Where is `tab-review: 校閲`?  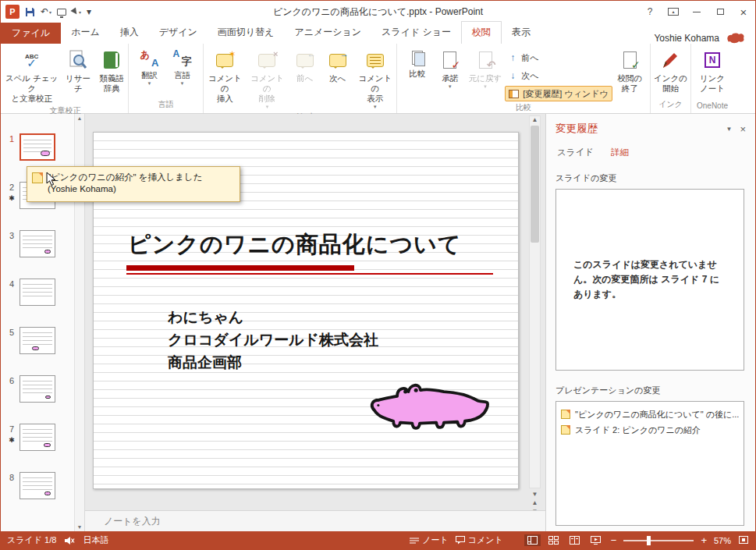
tab-review: 校閲 is located at coordinates (481, 33).